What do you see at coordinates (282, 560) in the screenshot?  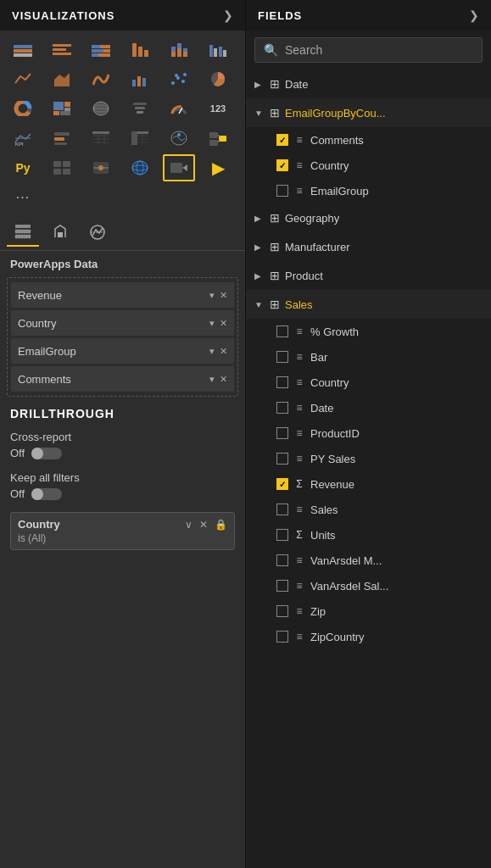 I see `vanarsdel-m-checkbox` at bounding box center [282, 560].